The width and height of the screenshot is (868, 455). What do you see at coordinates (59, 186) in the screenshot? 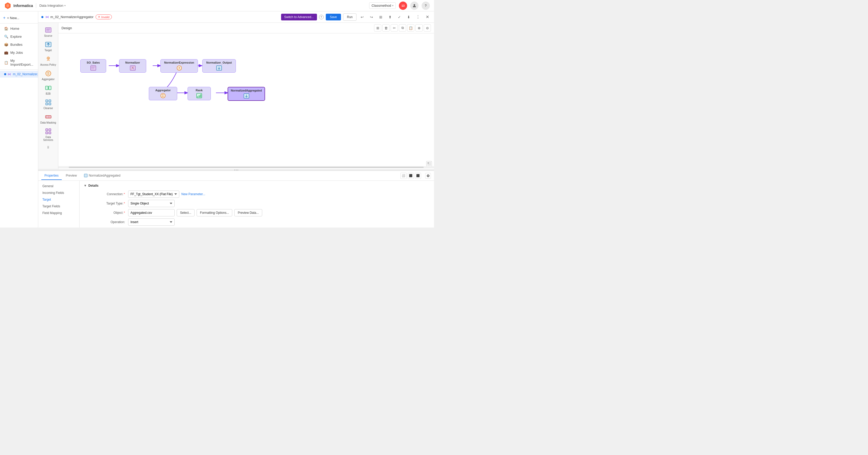
I see `prop-nav-general: General` at bounding box center [59, 186].